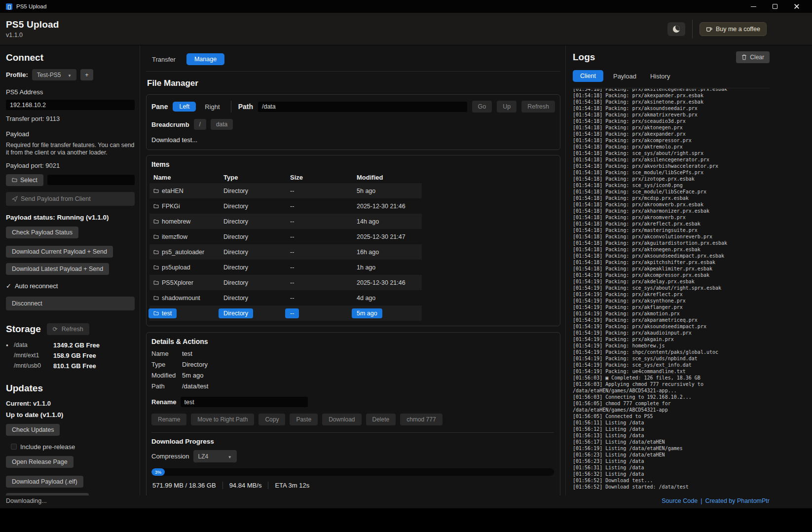 The width and height of the screenshot is (812, 532). What do you see at coordinates (185, 107) in the screenshot?
I see `pane-left-button: Left` at bounding box center [185, 107].